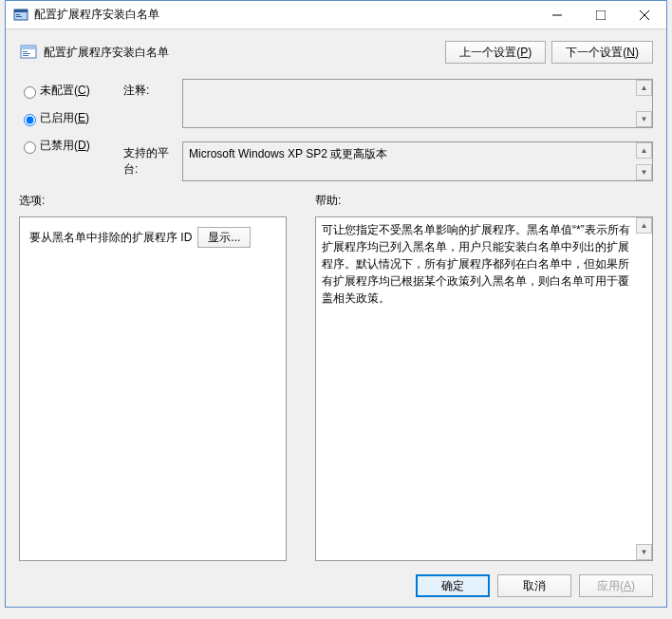 Image resolution: width=672 pixels, height=619 pixels. Describe the element at coordinates (495, 52) in the screenshot. I see `prev-setting-button: 上一个设置(P)` at that location.